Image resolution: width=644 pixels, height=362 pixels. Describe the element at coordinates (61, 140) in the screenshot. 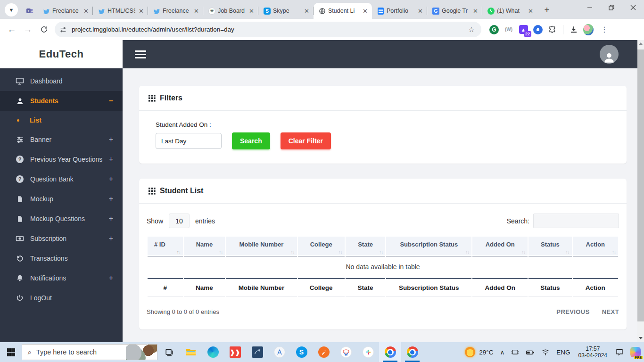

I see `sidebar-item-banner: Banner +` at that location.